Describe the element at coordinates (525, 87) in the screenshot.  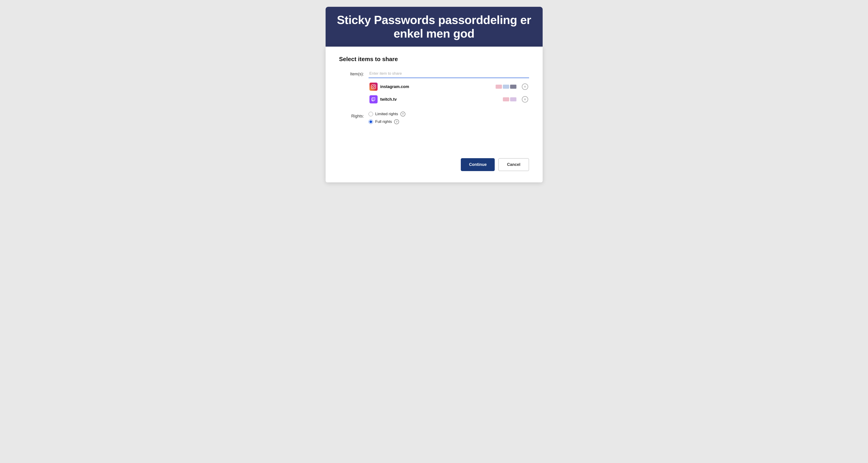
I see `remove-instagram-button: ✕` at that location.